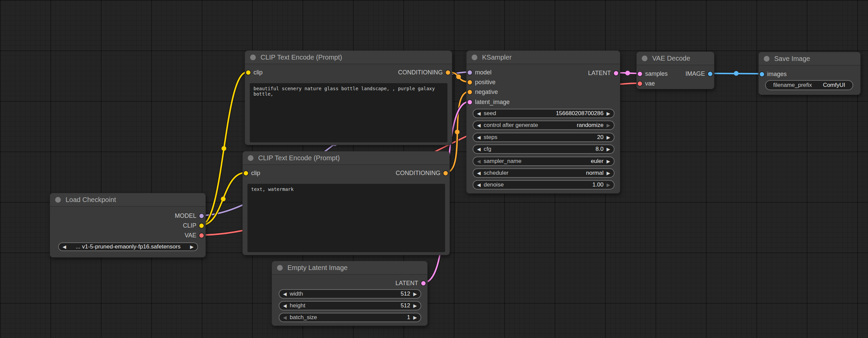  Describe the element at coordinates (543, 122) in the screenshot. I see `node-ksampler: KSampler model positive negative latent_…` at that location.